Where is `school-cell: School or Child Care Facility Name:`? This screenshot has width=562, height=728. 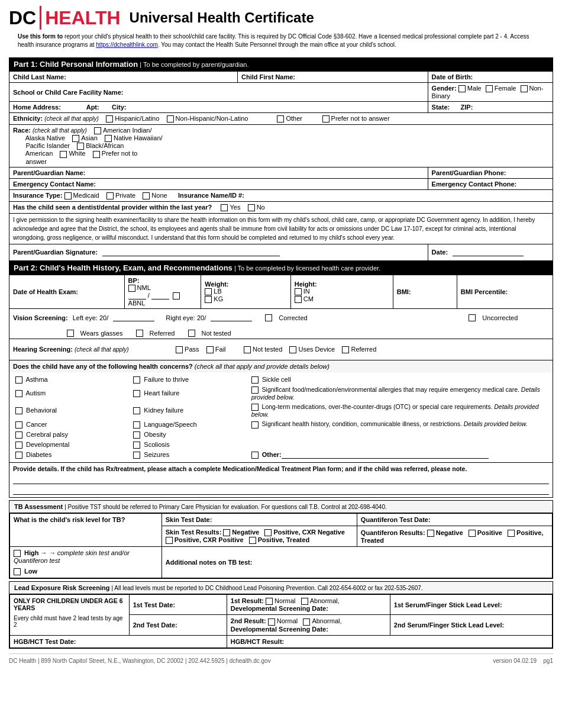 school-cell: School or Child Care Facility Name: is located at coordinates (219, 92).